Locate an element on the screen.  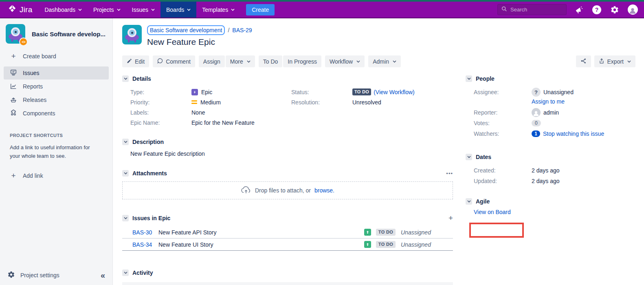
sidebar-item-reports: Reports is located at coordinates (56, 86).